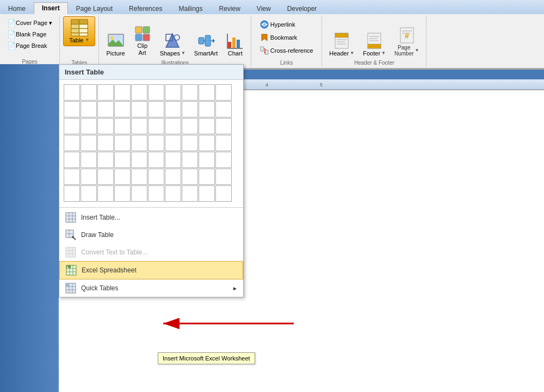 The height and width of the screenshot is (392, 544). What do you see at coordinates (342, 45) in the screenshot?
I see `header-button: Header ▼` at bounding box center [342, 45].